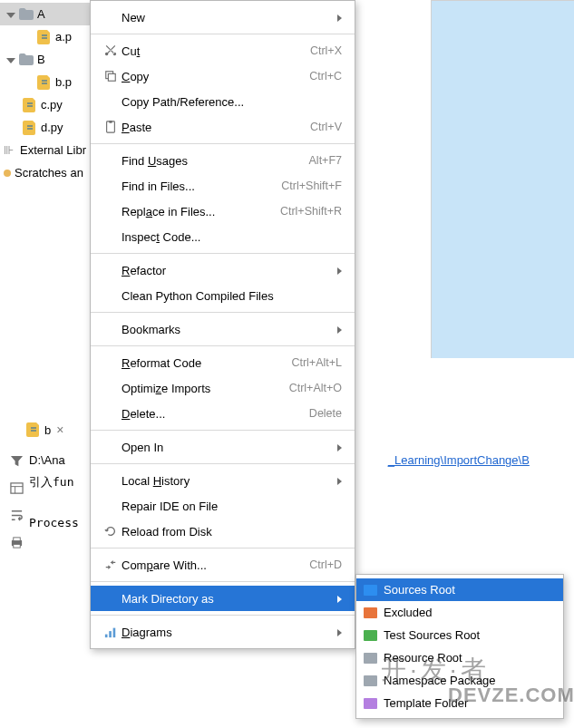  I want to click on close-icon: ×, so click(60, 430).